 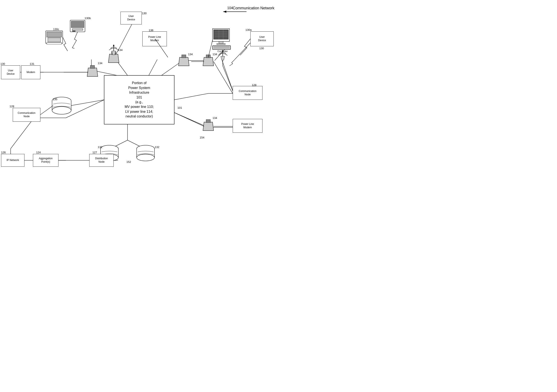 I want to click on ref-134-right-mid: 134, so click(x=215, y=54).